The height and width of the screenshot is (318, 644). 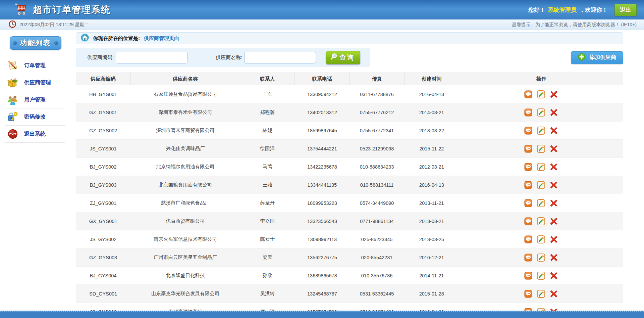 What do you see at coordinates (350, 276) in the screenshot?
I see `table-row: BJ_GYS004 北京隆盛日化科技 孙欣 13689865678 010-35…` at bounding box center [350, 276].